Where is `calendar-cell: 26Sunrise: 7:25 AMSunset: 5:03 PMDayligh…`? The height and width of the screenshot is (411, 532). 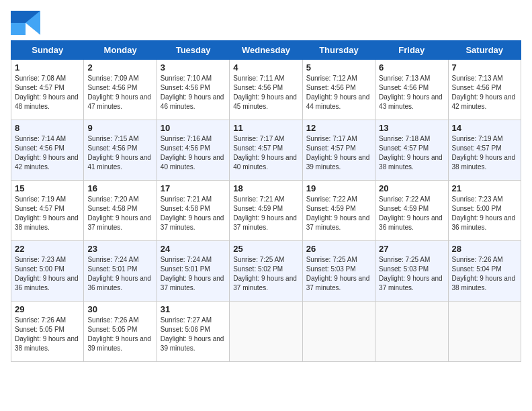
calendar-cell: 26Sunrise: 7:25 AMSunset: 5:03 PMDayligh… is located at coordinates (339, 271).